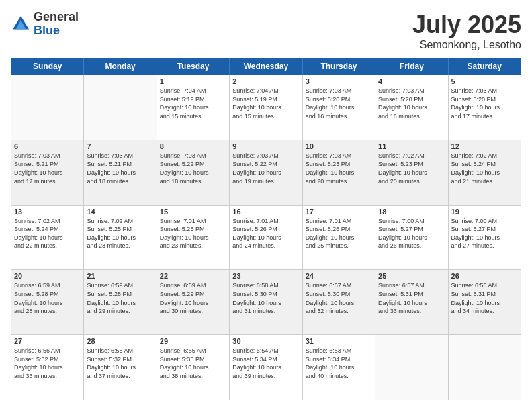 The width and height of the screenshot is (532, 411). Describe the element at coordinates (47, 276) in the screenshot. I see `day-number: 20` at that location.